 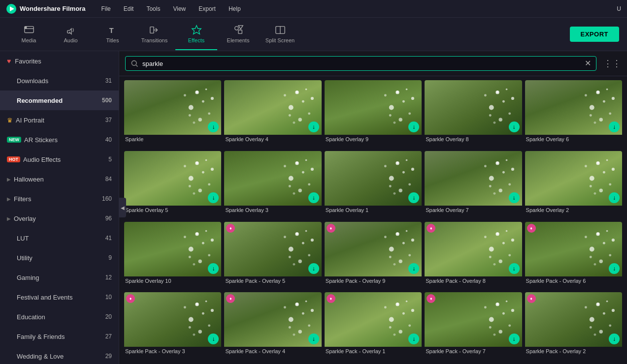 I want to click on effect-item: ♦ ↓ Sparkle Pack - Overlay 4, so click(x=273, y=326).